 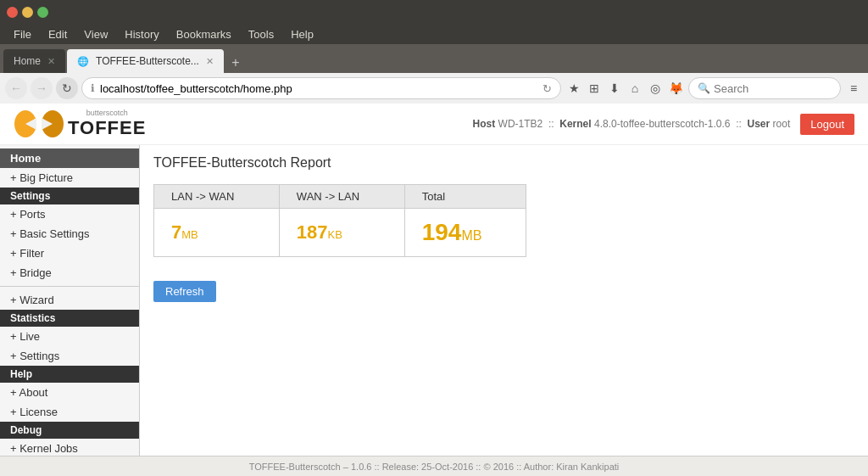 What do you see at coordinates (434, 34) in the screenshot?
I see `menubar: File Edit View History Bookmarks Tools H…` at bounding box center [434, 34].